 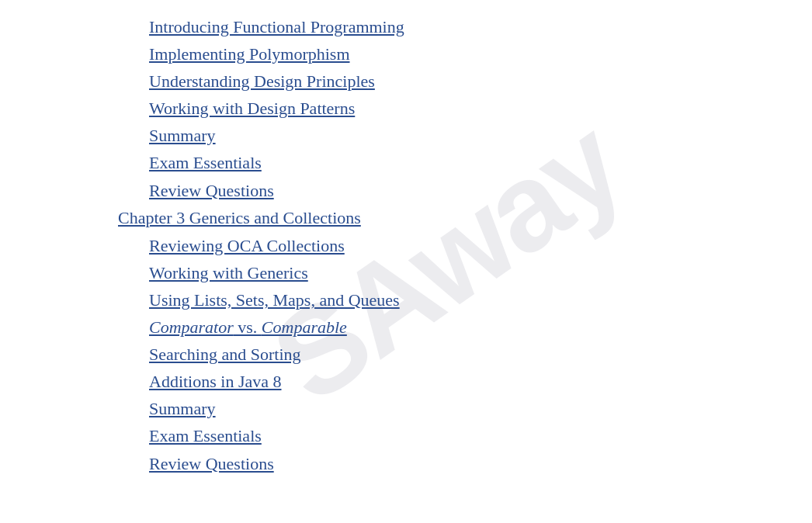 What do you see at coordinates (304, 327) in the screenshot?
I see `comparable-label: Comparable` at bounding box center [304, 327].